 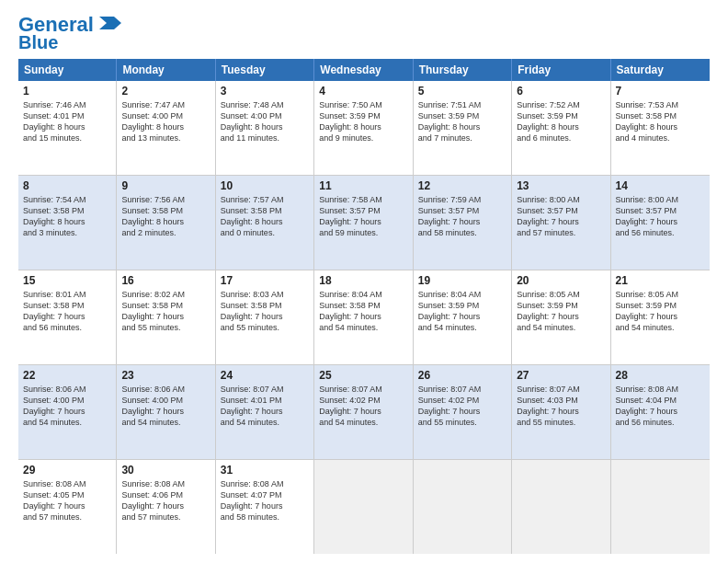 What do you see at coordinates (561, 70) in the screenshot?
I see `weekday-header-friday: Friday` at bounding box center [561, 70].